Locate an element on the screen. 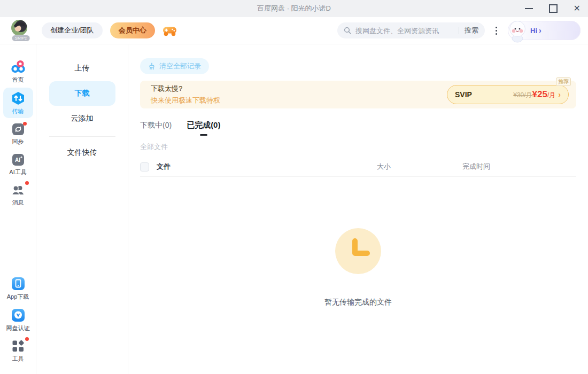  tab-downloading: 下载中(0) is located at coordinates (156, 128).